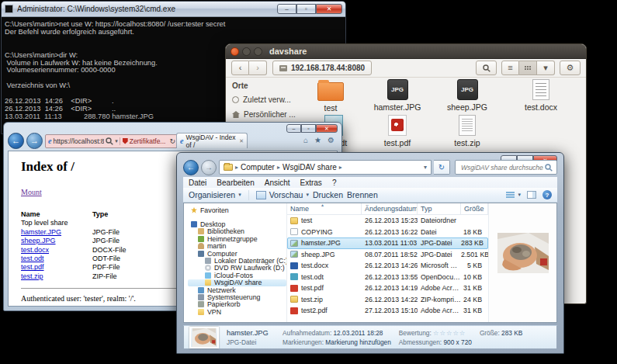 This screenshot has width=617, height=364. What do you see at coordinates (237, 231) in the screenshot?
I see `sidebar-item: Bibliotheken` at bounding box center [237, 231].